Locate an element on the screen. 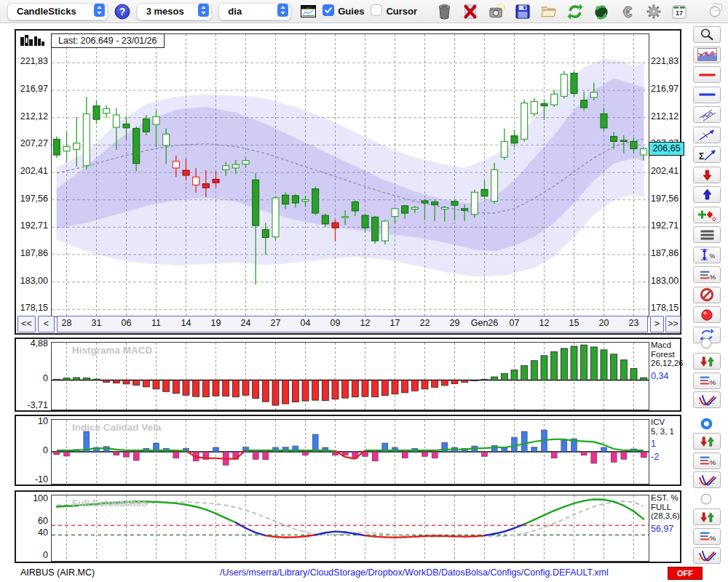  stoch-curve-button is located at coordinates (707, 556).